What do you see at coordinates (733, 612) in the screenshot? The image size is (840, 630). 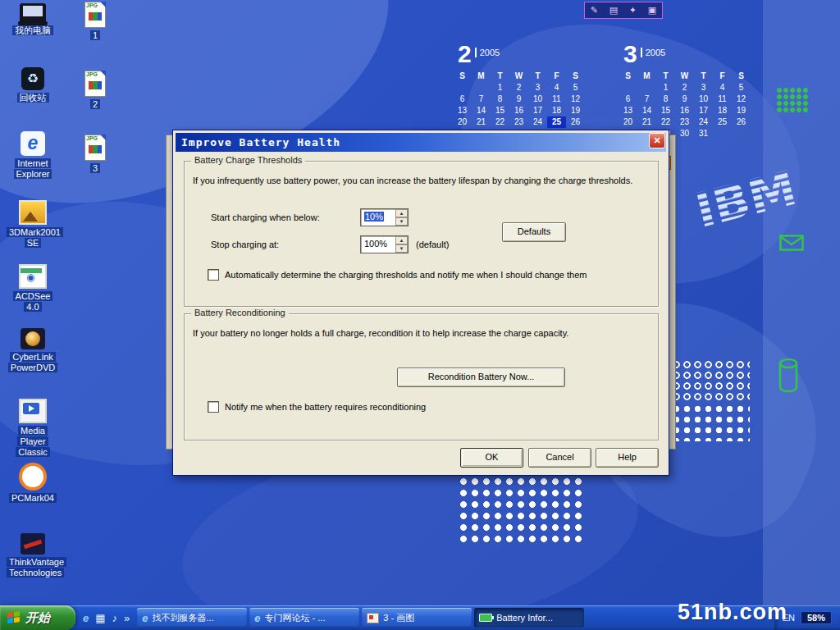 I see `watermark: 51nb.com` at bounding box center [733, 612].